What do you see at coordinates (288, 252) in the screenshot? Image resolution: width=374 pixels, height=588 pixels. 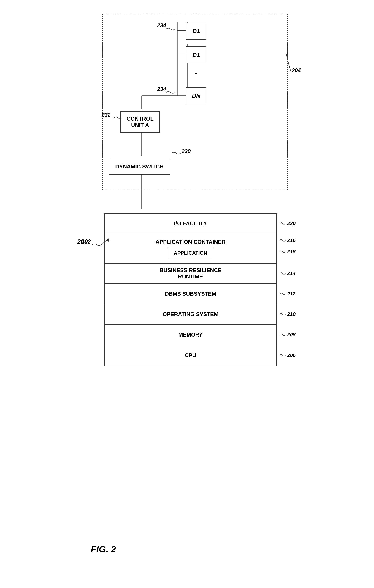 I see `application-ref: 218` at bounding box center [288, 252].